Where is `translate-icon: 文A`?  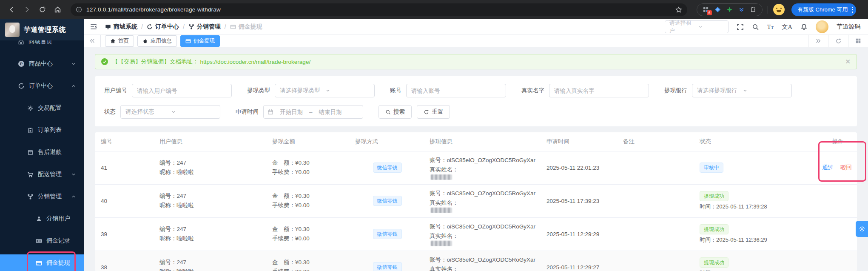
translate-icon: 文A is located at coordinates (787, 27).